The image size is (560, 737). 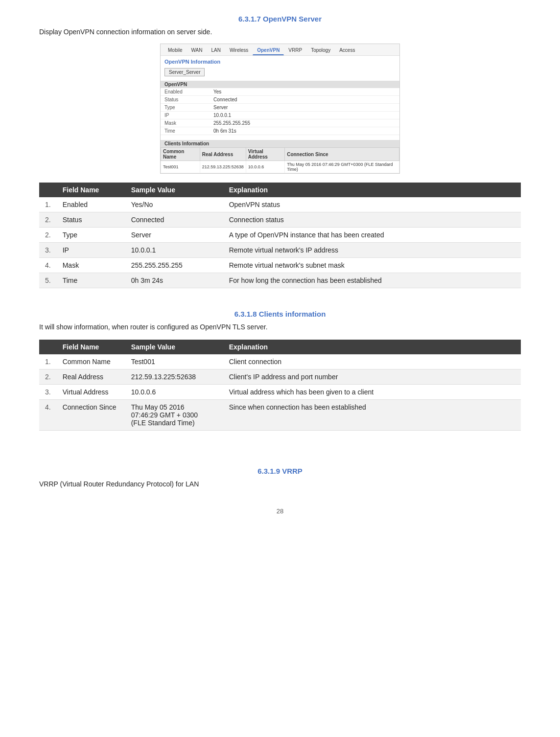 What do you see at coordinates (280, 347) in the screenshot?
I see `ref-table-6318-header: Field Name Sample Value Explanation` at bounding box center [280, 347].